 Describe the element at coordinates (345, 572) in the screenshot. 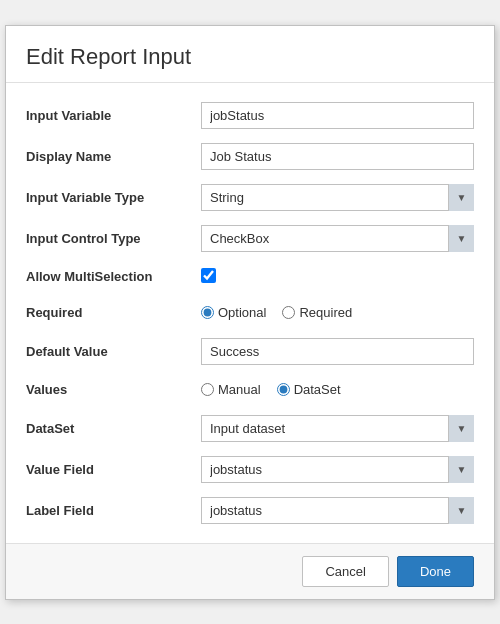

I see `cancel-button: Cancel` at that location.